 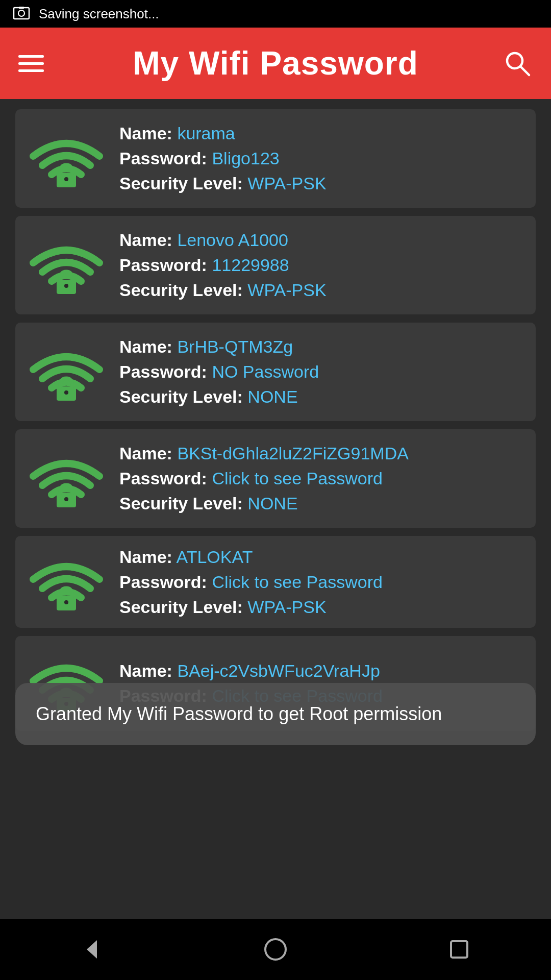 I want to click on app-title: My Wifi Password, so click(x=276, y=63).